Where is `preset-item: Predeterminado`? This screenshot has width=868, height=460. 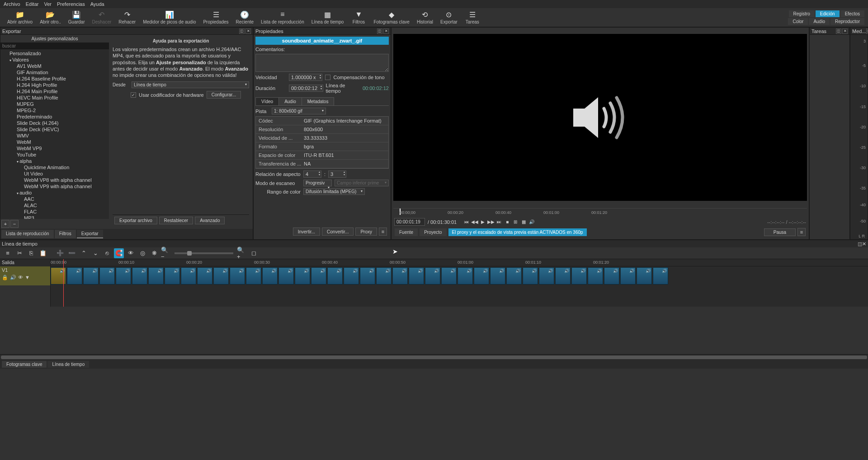
preset-item: Predeterminado is located at coordinates (55, 117).